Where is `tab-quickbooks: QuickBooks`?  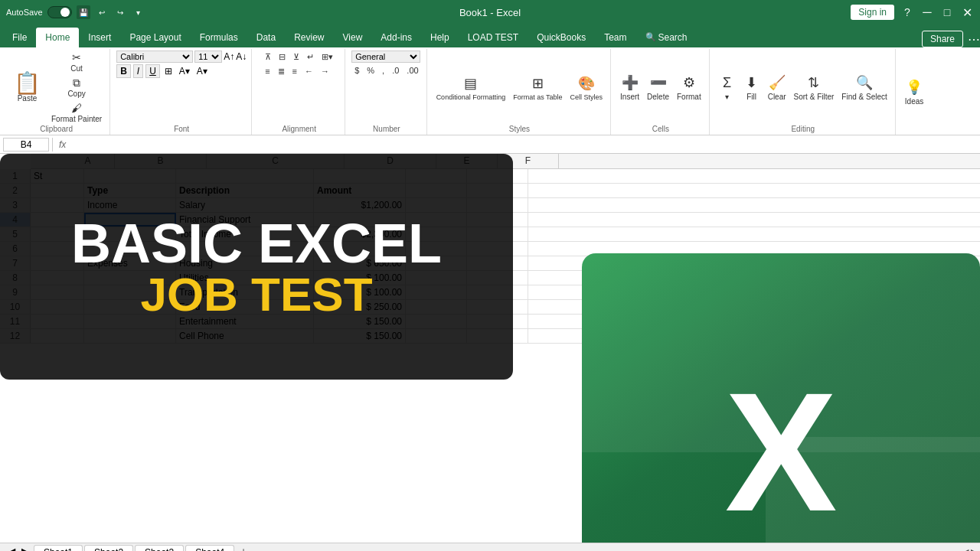 tab-quickbooks: QuickBooks is located at coordinates (561, 37).